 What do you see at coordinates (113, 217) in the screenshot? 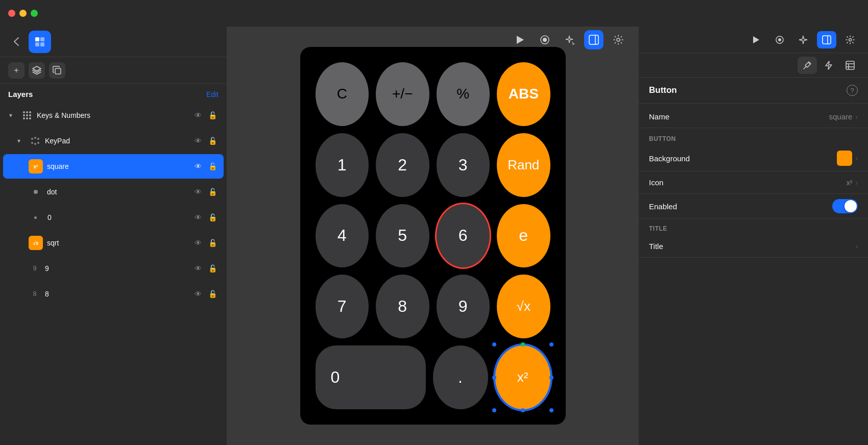
I see `layer-item-zero: 0 👁 🔓` at bounding box center [113, 217].